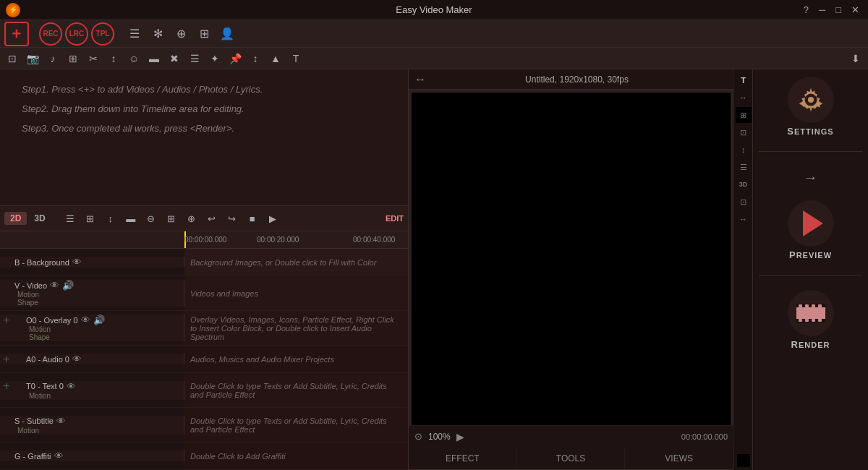 The height and width of the screenshot is (470, 868). Describe the element at coordinates (12, 59) in the screenshot. I see `video-tb-icon: ⊡` at that location.